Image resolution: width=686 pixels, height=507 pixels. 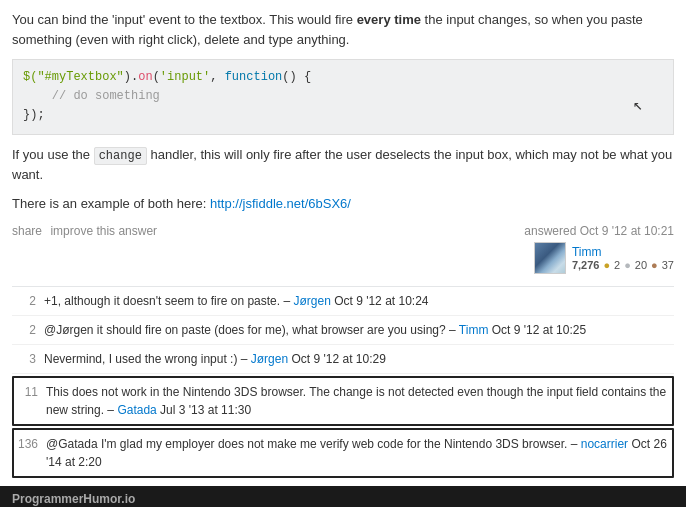 I want to click on change-inline-code: change, so click(x=120, y=156).